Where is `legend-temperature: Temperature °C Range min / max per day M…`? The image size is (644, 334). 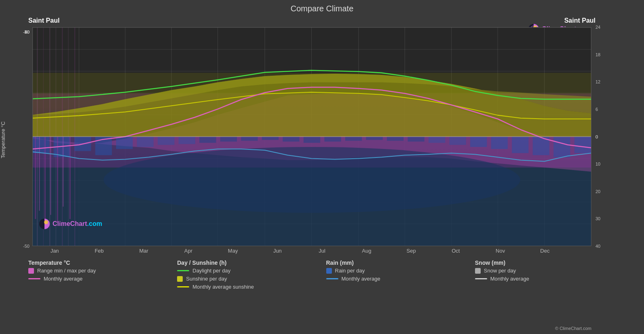 legend-temperature: Temperature °C Range min / max per day M… is located at coordinates (99, 276).